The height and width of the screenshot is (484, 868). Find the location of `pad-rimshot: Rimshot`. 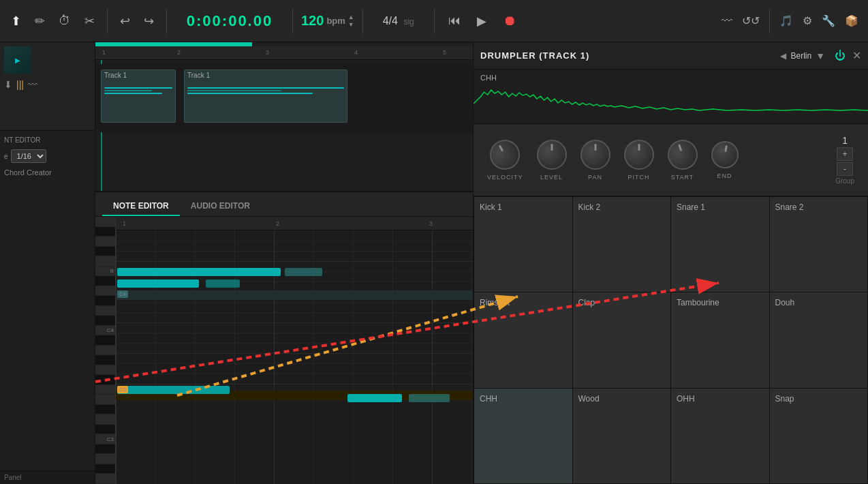

pad-rimshot: Rimshot is located at coordinates (523, 339).